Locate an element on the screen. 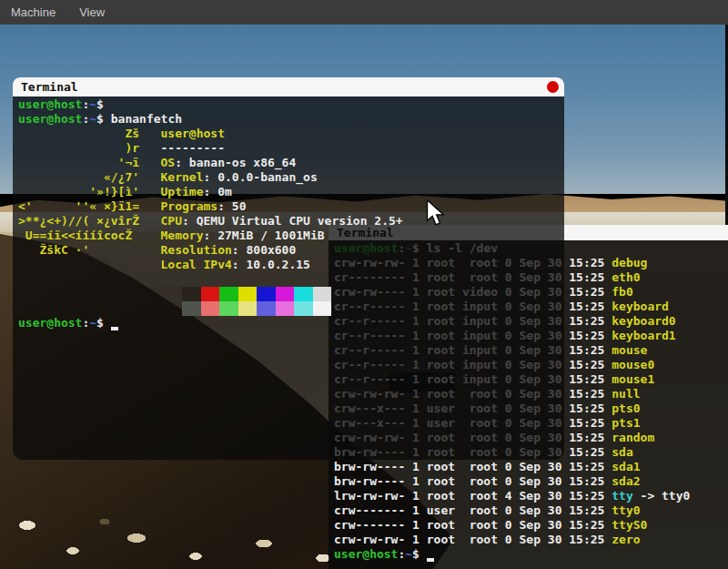 The width and height of the screenshot is (728, 569). terminal-line: crw-rw-rw- 1 root root 0 Sep 30 15:25 ze… is located at coordinates (531, 540).